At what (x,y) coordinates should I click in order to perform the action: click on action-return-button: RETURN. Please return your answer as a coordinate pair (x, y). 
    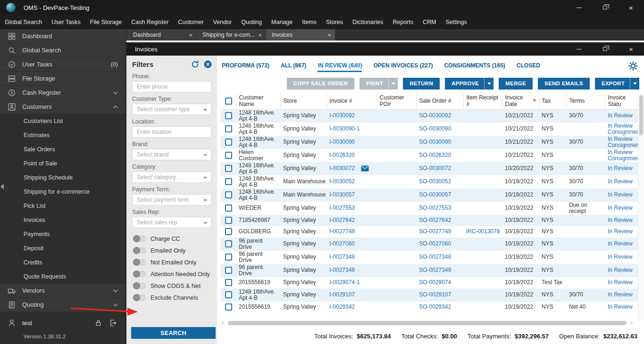
    Looking at the image, I should click on (421, 84).